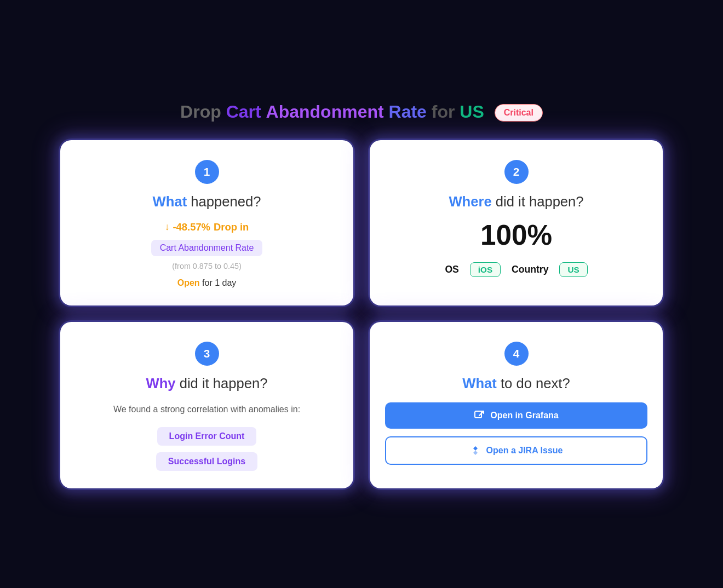 This screenshot has width=723, height=588. I want to click on card3-title: Why did it happen?, so click(207, 383).